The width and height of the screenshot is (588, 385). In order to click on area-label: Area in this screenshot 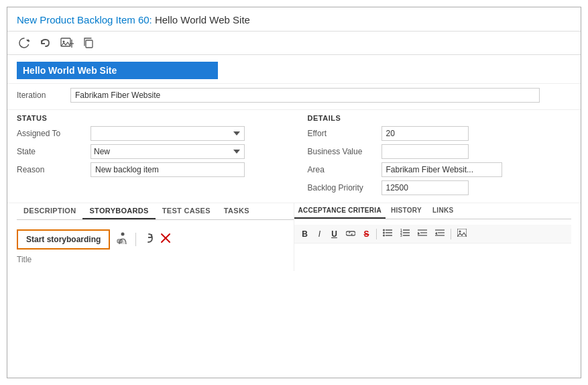, I will do `click(345, 170)`.